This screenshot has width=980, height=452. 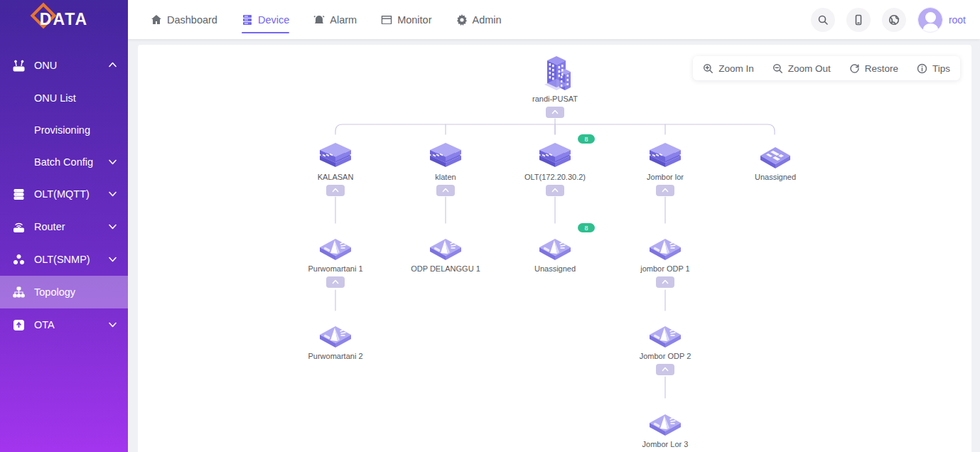 What do you see at coordinates (874, 68) in the screenshot?
I see `restore-button: Restore` at bounding box center [874, 68].